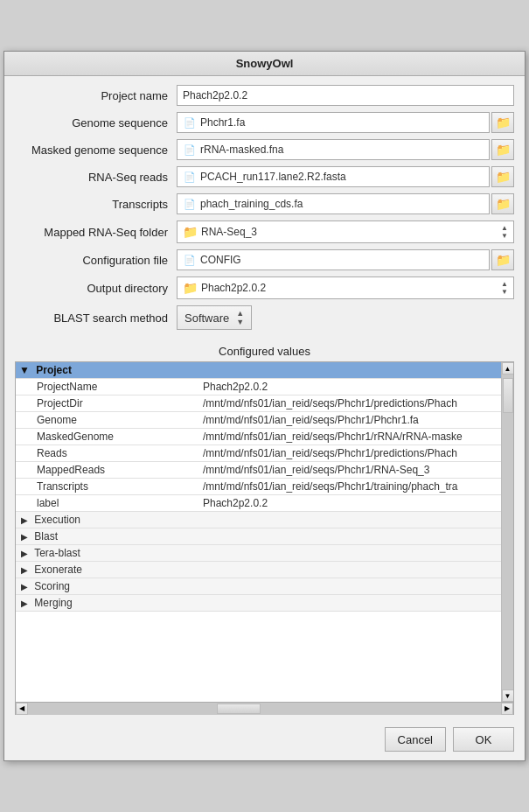 The width and height of the screenshot is (529, 812). Describe the element at coordinates (503, 260) in the screenshot. I see `config-browse-button: 📁` at that location.